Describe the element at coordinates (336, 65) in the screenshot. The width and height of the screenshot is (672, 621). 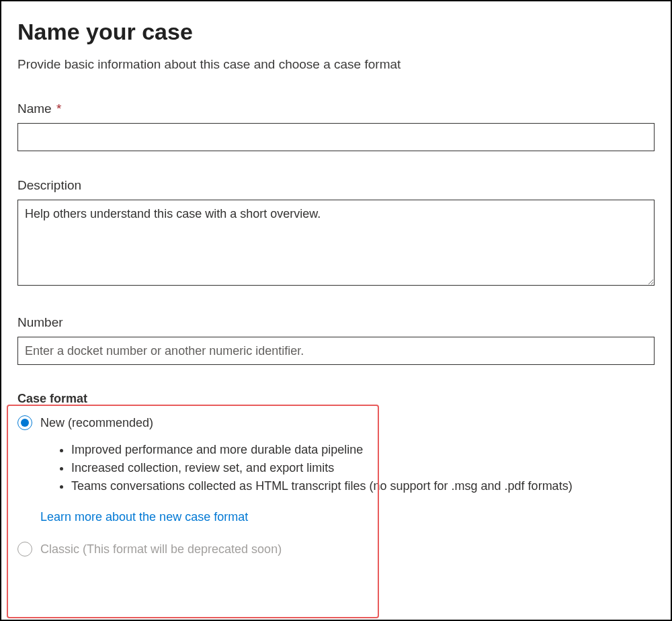
I see `page-subtitle: Provide basic information about this cas…` at that location.